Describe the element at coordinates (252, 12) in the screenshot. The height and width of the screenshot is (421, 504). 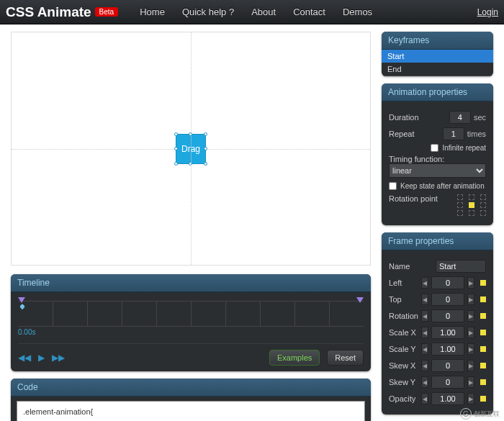
I see `topbar: CSS Animate Beta Home Quick help ? About…` at that location.